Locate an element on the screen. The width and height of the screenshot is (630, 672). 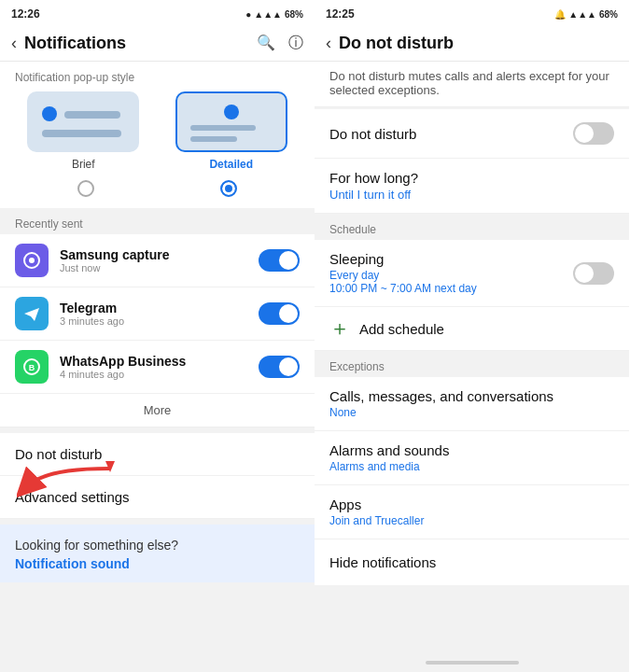
add-schedule-item: ＋ Add schedule is located at coordinates (472, 329).